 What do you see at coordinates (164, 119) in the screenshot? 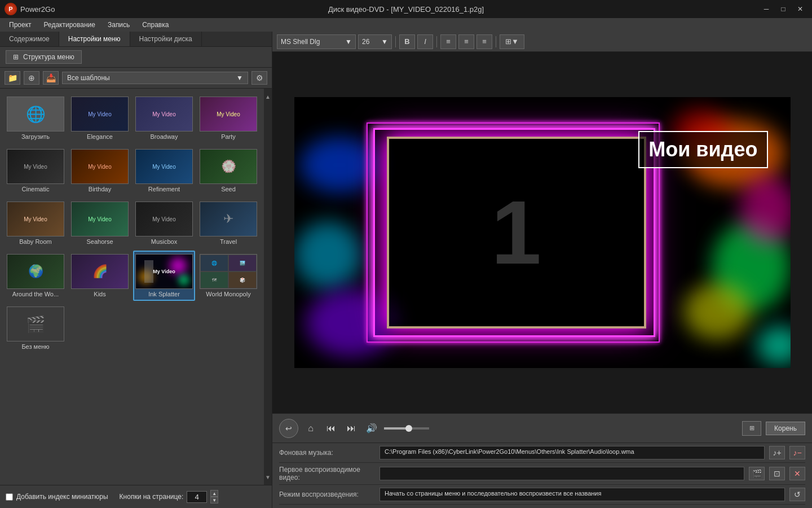
I see `template-item-broadway: My Video Broadway` at bounding box center [164, 119].